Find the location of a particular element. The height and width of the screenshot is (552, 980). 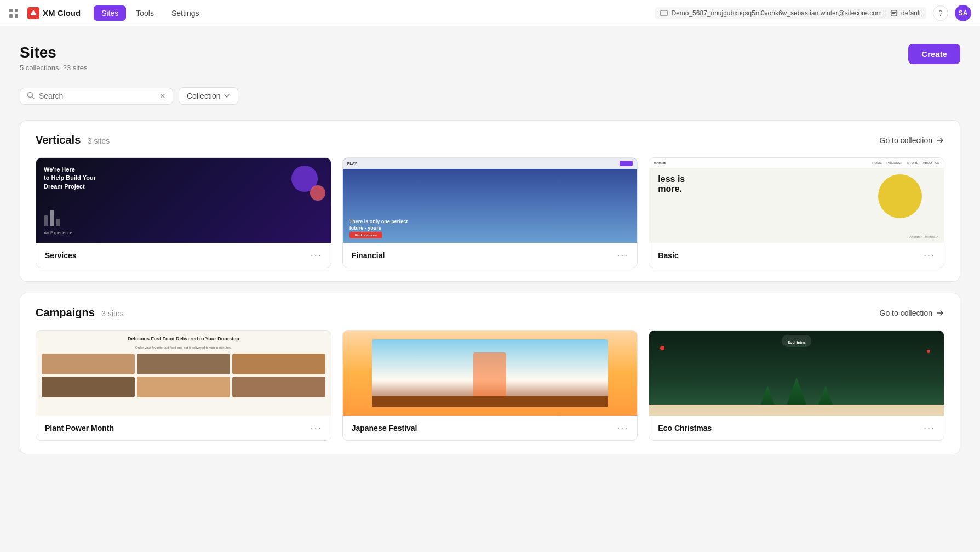

search-input is located at coordinates (97, 96).